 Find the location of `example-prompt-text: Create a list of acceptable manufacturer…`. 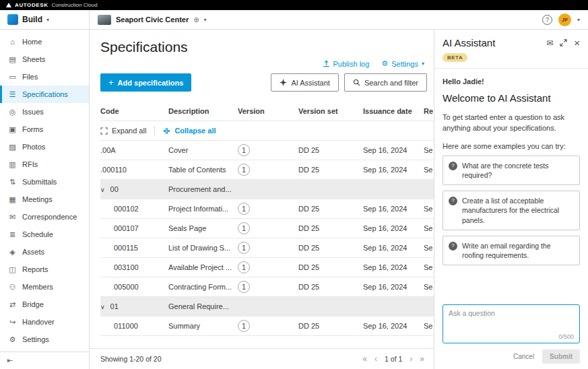

example-prompt-text: Create a list of acceptable manufacturer… is located at coordinates (518, 210).